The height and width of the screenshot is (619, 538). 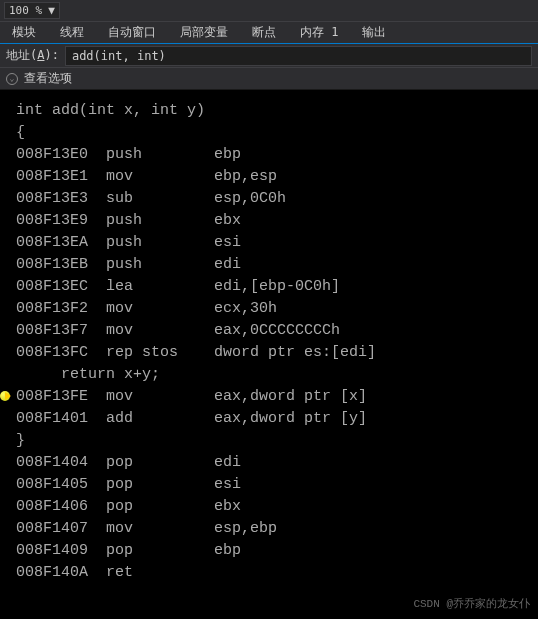 What do you see at coordinates (12, 79) in the screenshot?
I see `chevron-down-icon: ⌄` at bounding box center [12, 79].